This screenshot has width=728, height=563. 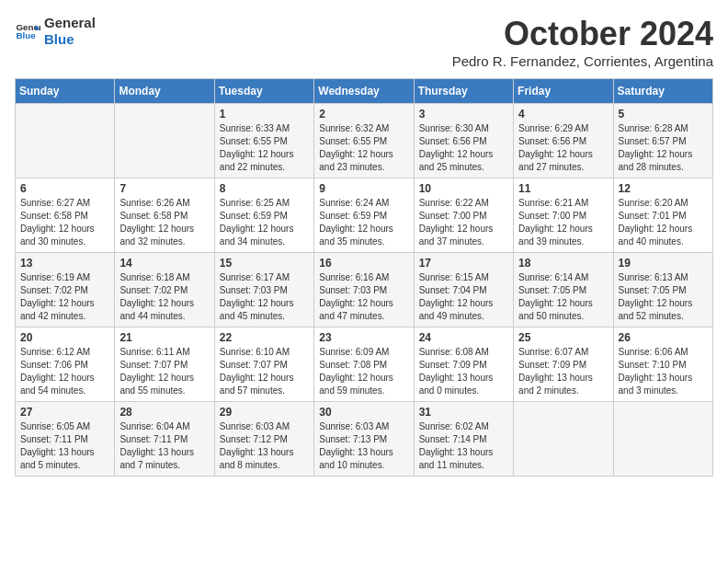 I want to click on day-number: 28, so click(x=164, y=412).